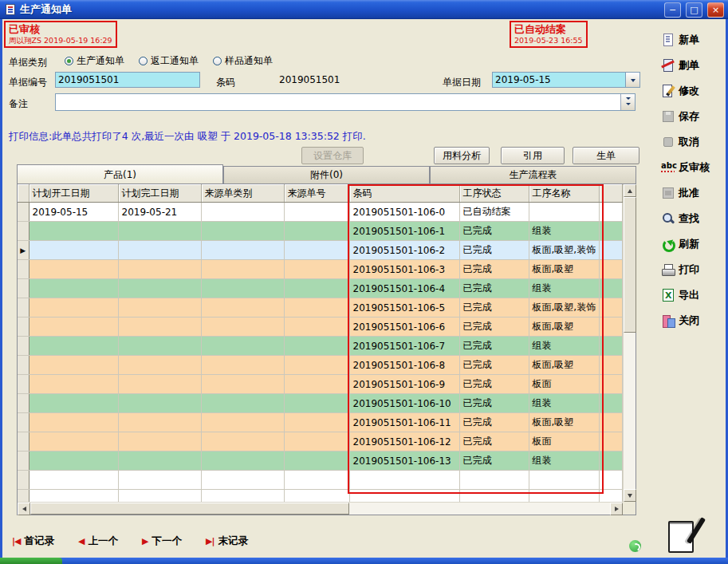 This screenshot has height=564, width=728. Describe the element at coordinates (564, 385) in the screenshot. I see `cell-process: 板面` at that location.